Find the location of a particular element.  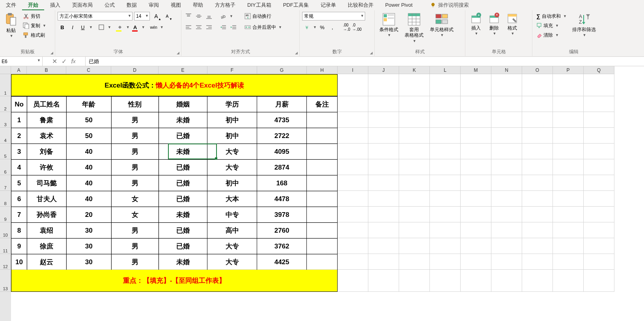

row-header-6: 6 is located at coordinates (6, 167).